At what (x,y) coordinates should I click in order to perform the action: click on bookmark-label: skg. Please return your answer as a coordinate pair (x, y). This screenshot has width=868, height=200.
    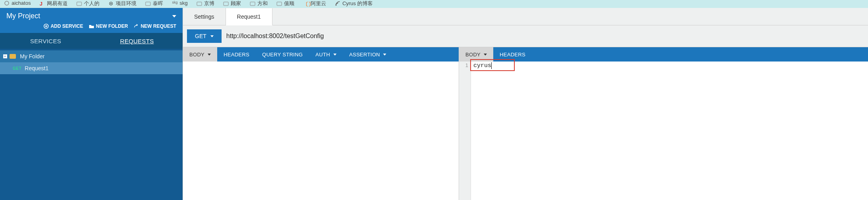
    Looking at the image, I should click on (183, 3).